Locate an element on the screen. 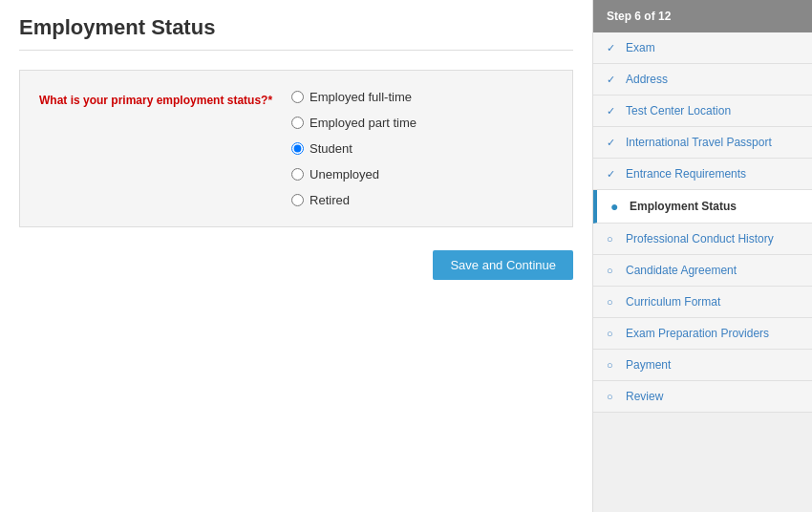 This screenshot has height=512, width=812. sidebar-item-candidate-agreement: ○ Candidate Agreement is located at coordinates (703, 271).